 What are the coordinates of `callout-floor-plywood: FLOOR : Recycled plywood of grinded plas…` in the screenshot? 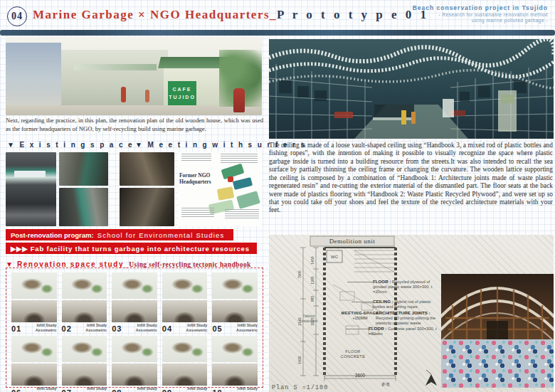 It's located at (408, 287).